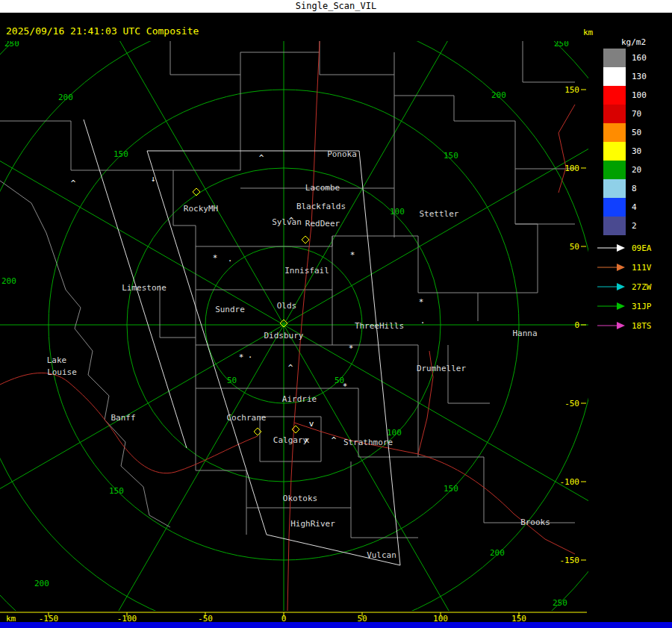 This screenshot has height=628, width=672. Describe the element at coordinates (624, 326) in the screenshot. I see `legend-site-row: 18TS` at that location.